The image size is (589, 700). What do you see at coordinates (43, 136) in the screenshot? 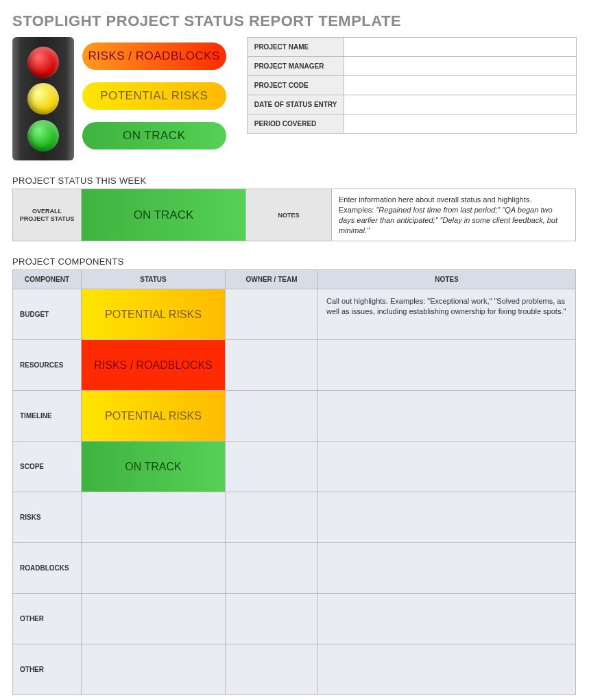
I see `stoplight-green-light` at bounding box center [43, 136].